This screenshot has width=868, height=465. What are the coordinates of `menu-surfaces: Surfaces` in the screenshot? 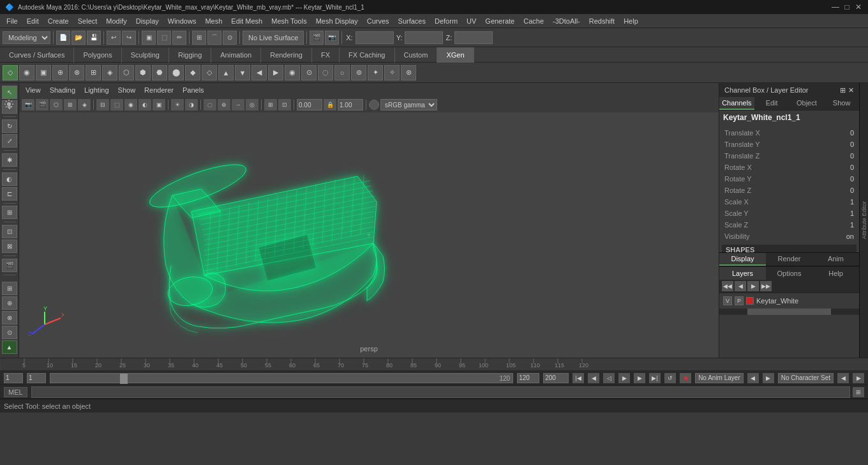 It's located at (412, 21).